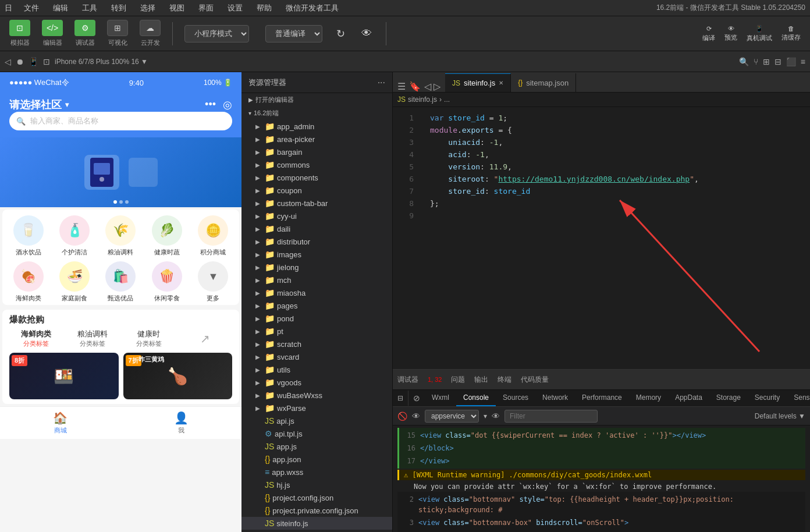 The image size is (810, 532). What do you see at coordinates (452, 416) in the screenshot?
I see `appservice-select: appservice` at bounding box center [452, 416].